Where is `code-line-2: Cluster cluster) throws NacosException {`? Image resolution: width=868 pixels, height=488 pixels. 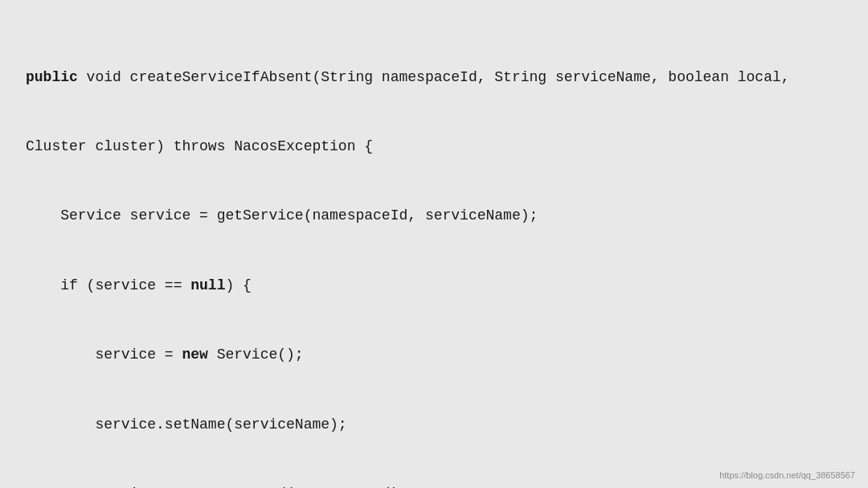
code-line-2: Cluster cluster) throws NacosException { is located at coordinates (434, 146).